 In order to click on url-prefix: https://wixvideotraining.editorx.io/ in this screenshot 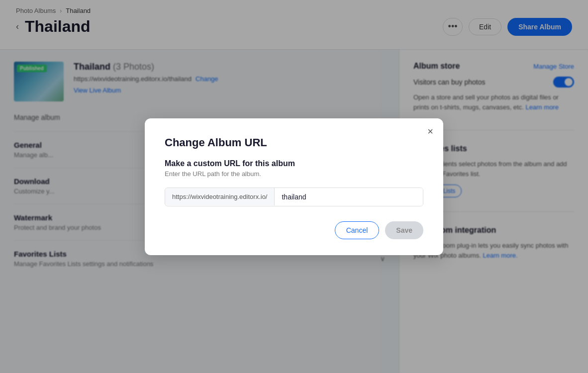, I will do `click(220, 197)`.